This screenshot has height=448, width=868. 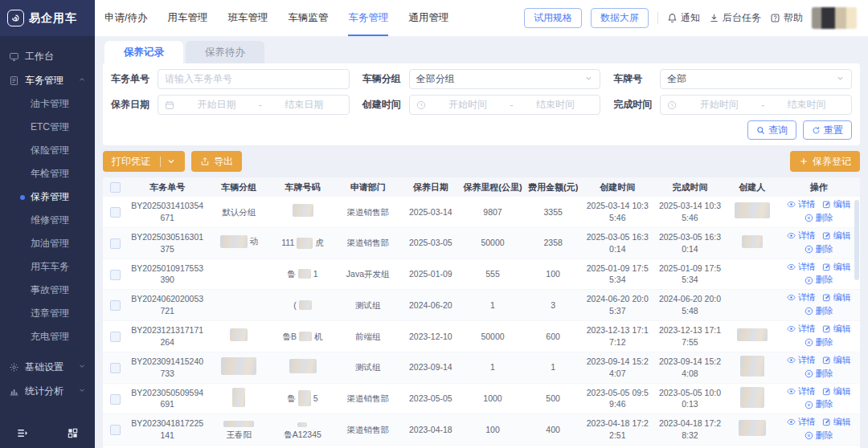 What do you see at coordinates (47, 198) in the screenshot?
I see `sidebar-subitem: 保养管理` at bounding box center [47, 198].